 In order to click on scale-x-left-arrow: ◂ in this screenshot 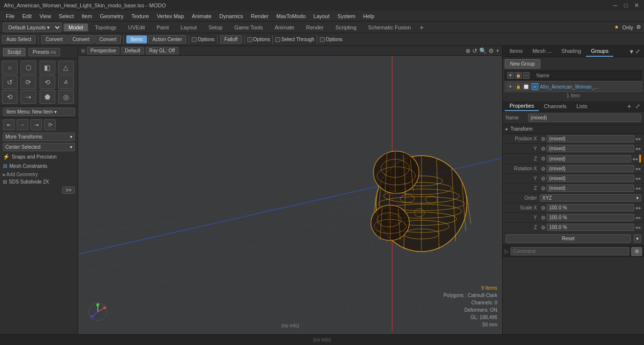, I will do `click(637, 207)`.